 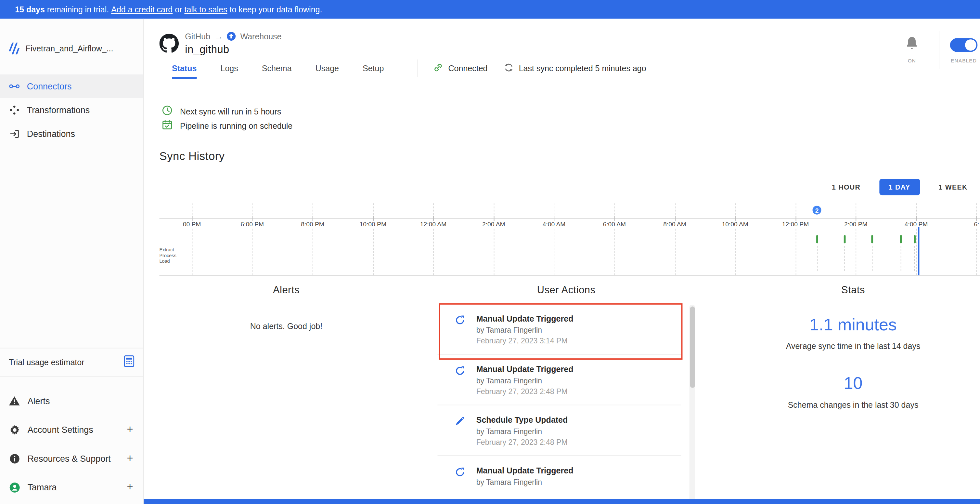 What do you see at coordinates (286, 327) in the screenshot?
I see `alerts-empty-message: No alerts. Good job!` at bounding box center [286, 327].